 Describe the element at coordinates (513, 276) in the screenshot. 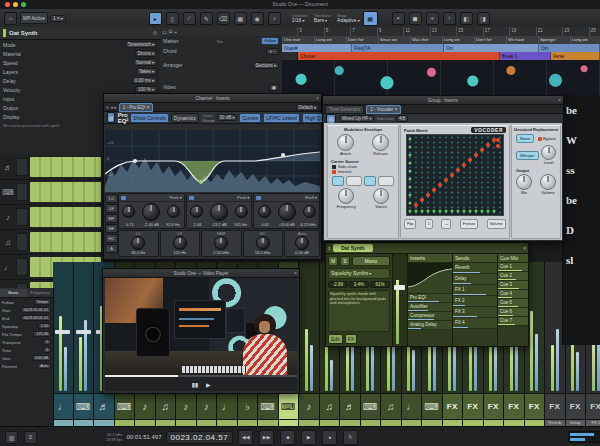

I see `cue-slot: Cue 2` at that location.